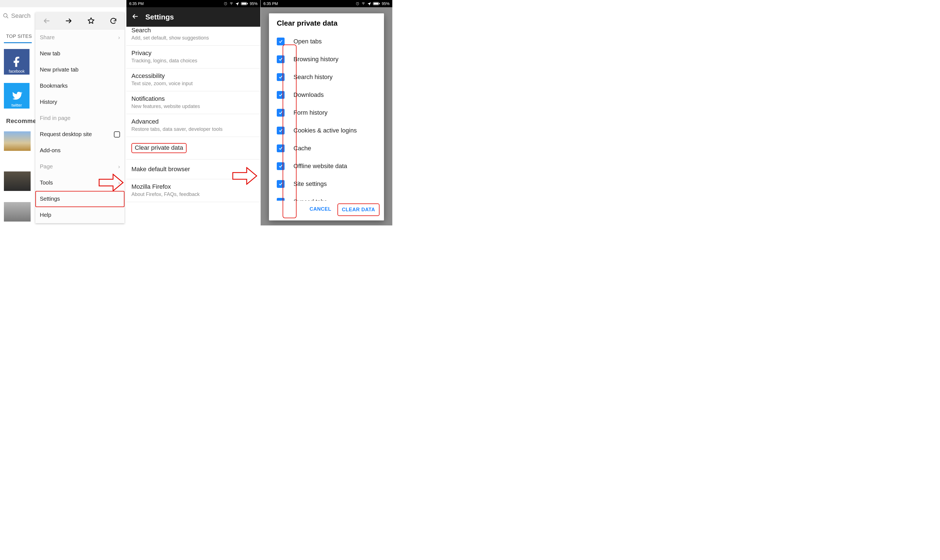  Describe the element at coordinates (326, 211) in the screenshot. I see `dialog-actions: CANCEL CLEAR DATA` at that location.